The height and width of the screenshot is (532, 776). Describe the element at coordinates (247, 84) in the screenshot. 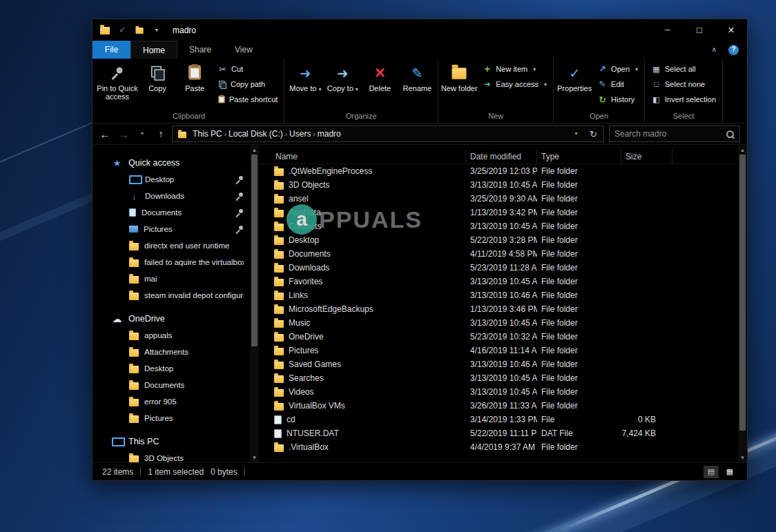

I see `ribbon-button-copy-path: Copy path` at that location.